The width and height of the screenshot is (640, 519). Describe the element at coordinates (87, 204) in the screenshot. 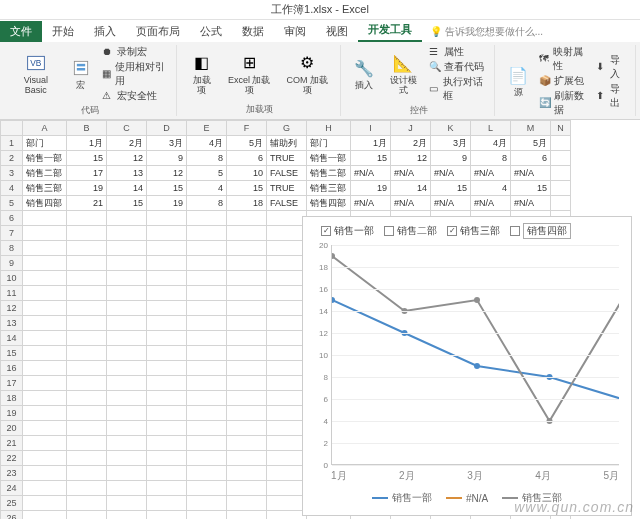

I see `cell: 21` at that location.